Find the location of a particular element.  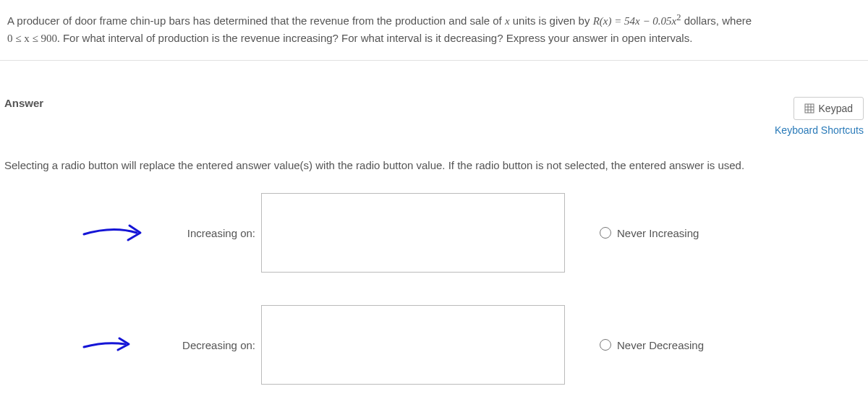

instruction-text: Selecting a radio button will replace th… is located at coordinates (434, 165).